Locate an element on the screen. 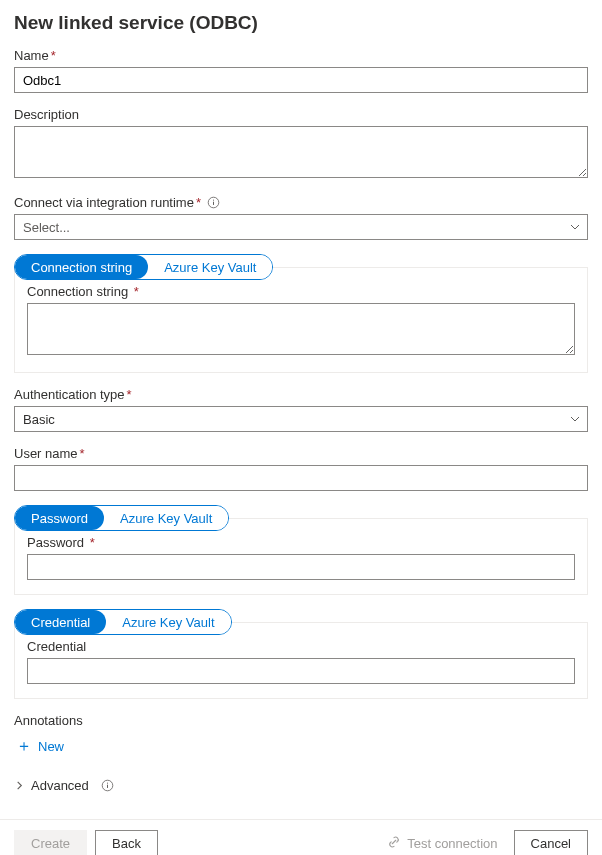 This screenshot has width=602, height=855. test-connection-label: Test connection is located at coordinates (452, 844).